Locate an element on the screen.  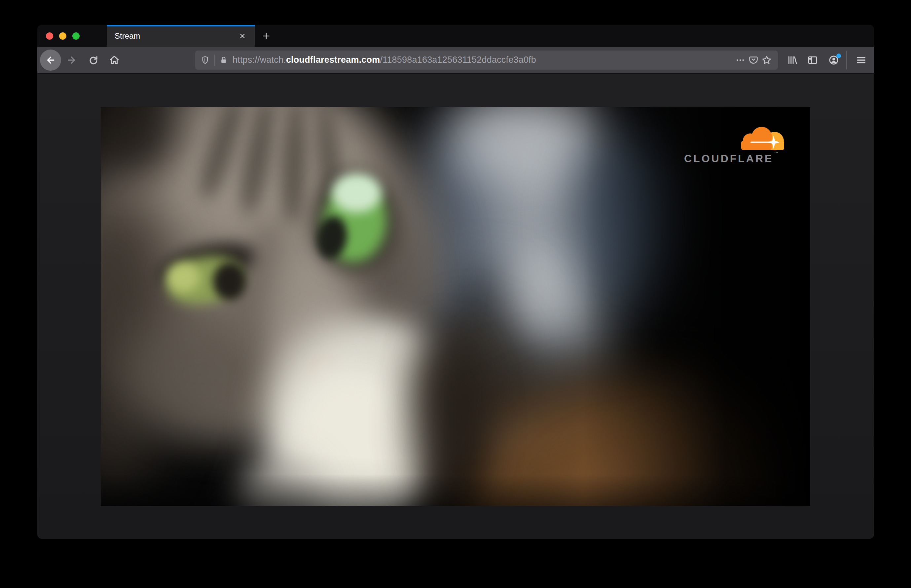
back-arrow-icon is located at coordinates (50, 60).